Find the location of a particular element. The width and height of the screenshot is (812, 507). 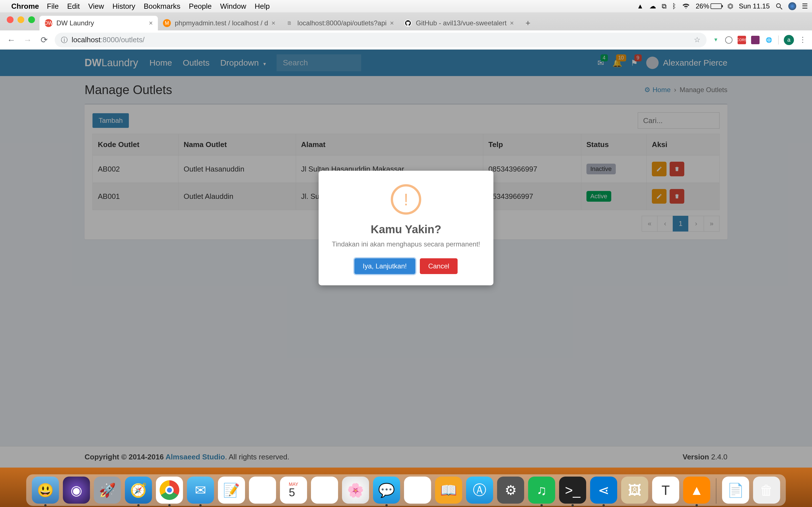

mac-menu-item: People is located at coordinates (200, 6).